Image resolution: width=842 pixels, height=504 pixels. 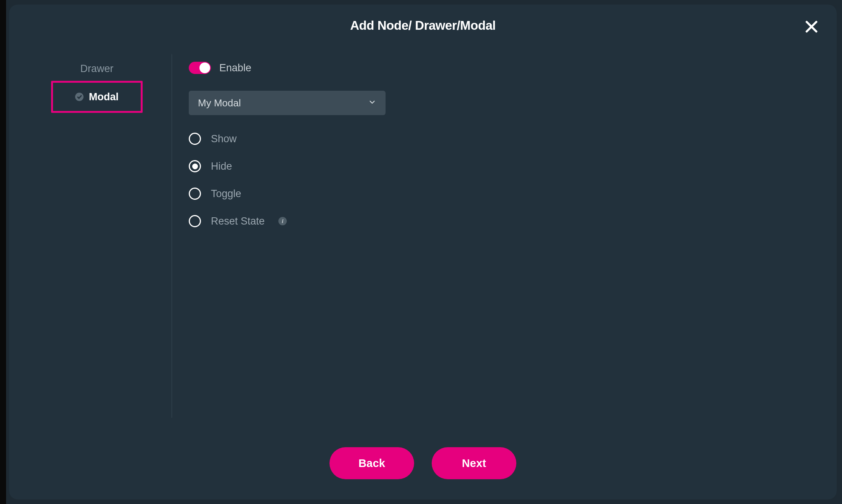 What do you see at coordinates (811, 27) in the screenshot?
I see `close-button` at bounding box center [811, 27].